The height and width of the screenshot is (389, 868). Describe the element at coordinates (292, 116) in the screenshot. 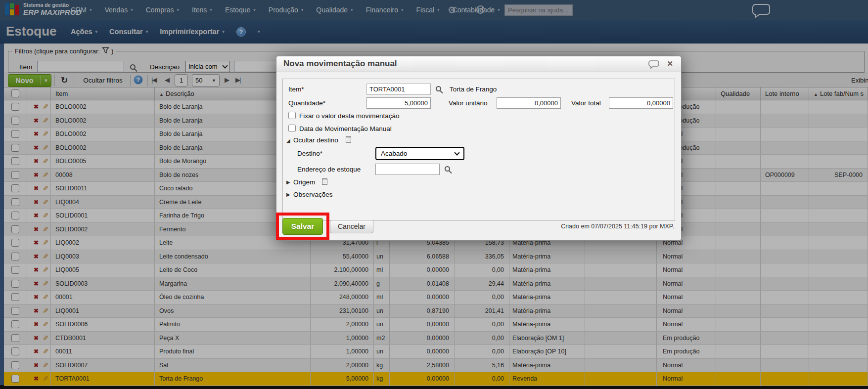

I see `fixar-valor-checkbox` at that location.